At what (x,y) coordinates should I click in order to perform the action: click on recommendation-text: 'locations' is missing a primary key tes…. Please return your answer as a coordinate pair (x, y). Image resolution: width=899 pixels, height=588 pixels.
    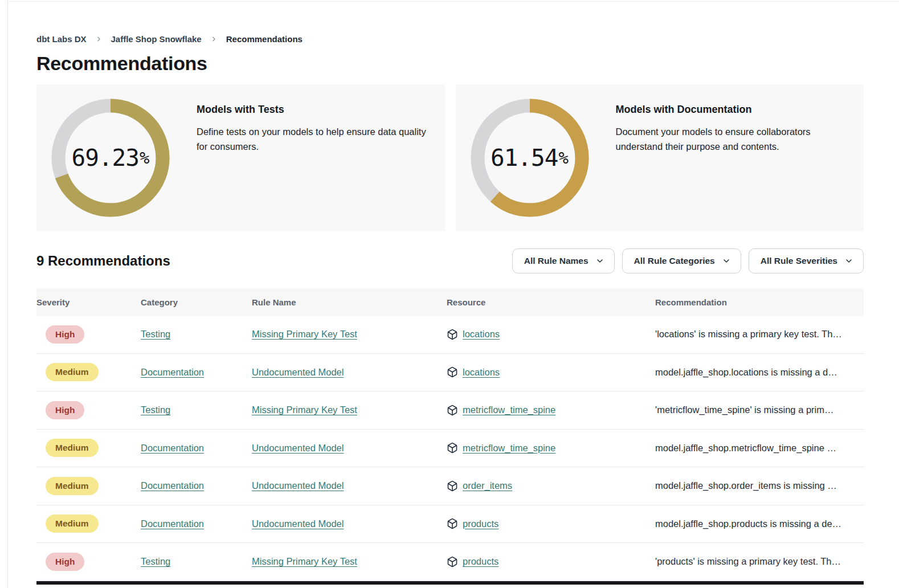
    Looking at the image, I should click on (759, 334).